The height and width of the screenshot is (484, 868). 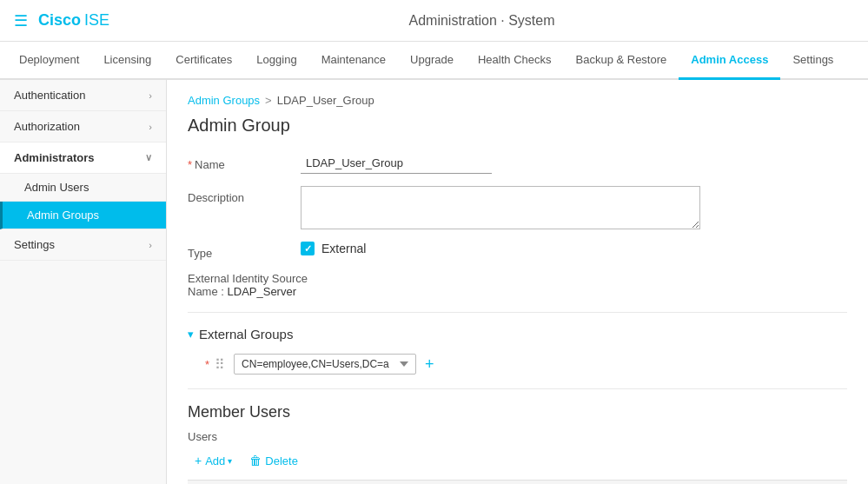 What do you see at coordinates (244, 162) in the screenshot?
I see `name-label: *Name` at bounding box center [244, 162].